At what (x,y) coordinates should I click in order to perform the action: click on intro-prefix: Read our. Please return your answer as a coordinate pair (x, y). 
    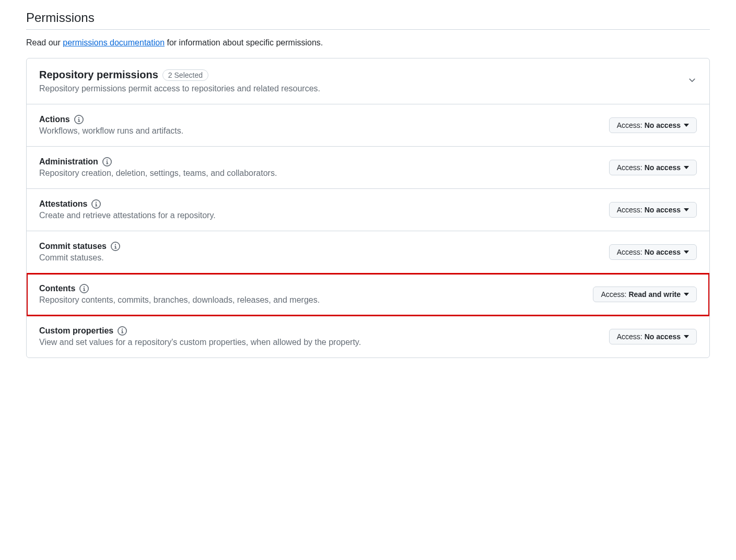
    Looking at the image, I should click on (44, 43).